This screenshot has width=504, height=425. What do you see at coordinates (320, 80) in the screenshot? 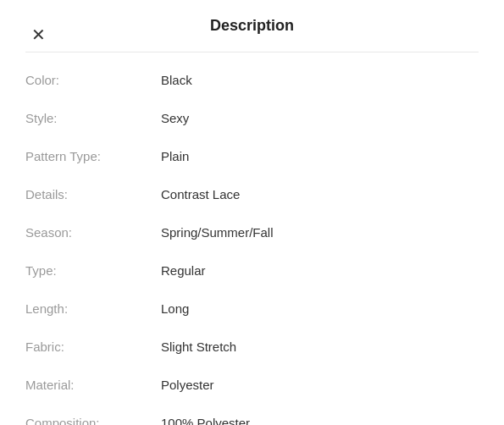
I see `row-value: Black` at bounding box center [320, 80].